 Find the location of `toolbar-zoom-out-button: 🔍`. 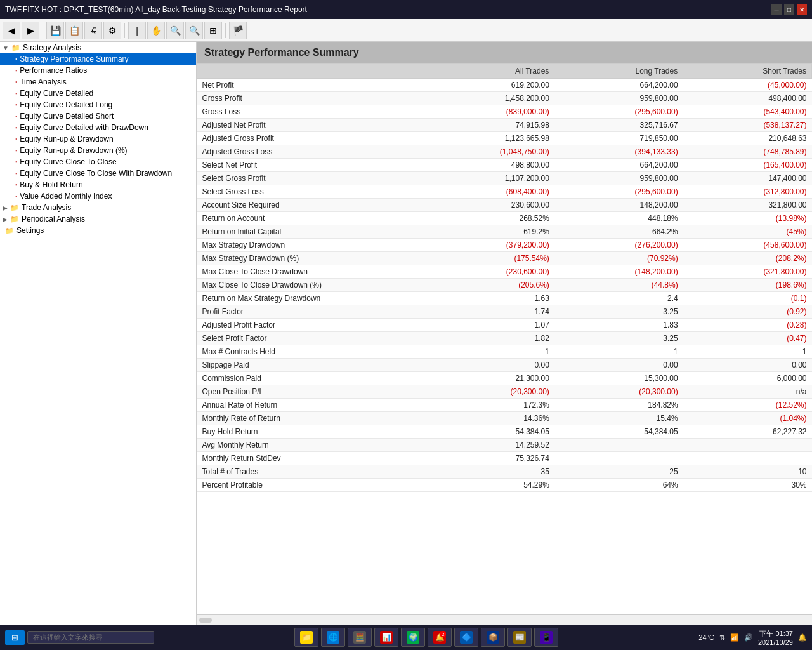

toolbar-zoom-out-button: 🔍 is located at coordinates (175, 30).